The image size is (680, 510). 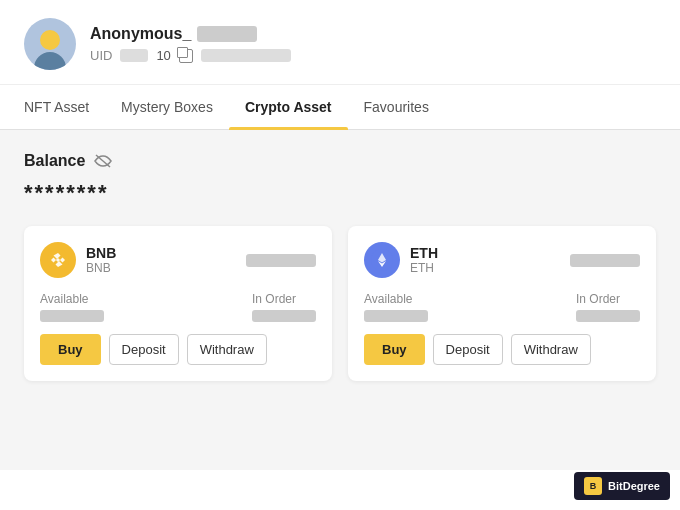 I want to click on bnb-deposit-button: Deposit, so click(x=144, y=350).